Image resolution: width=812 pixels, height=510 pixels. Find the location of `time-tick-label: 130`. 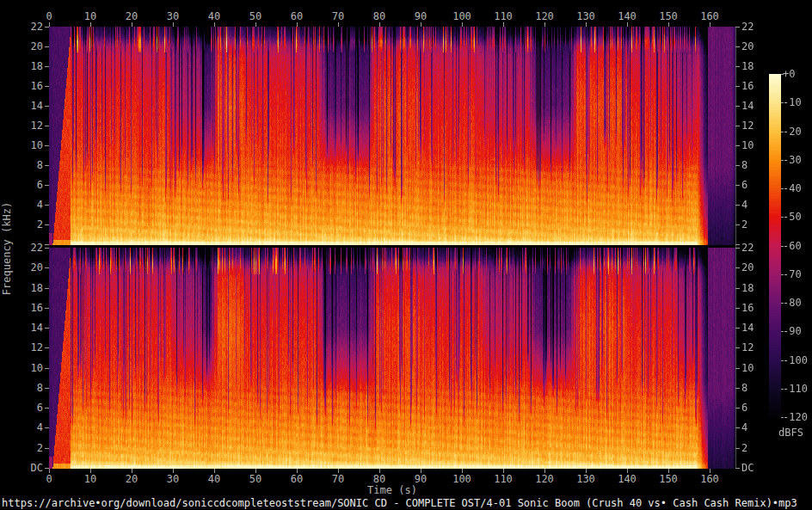

time-tick-label: 130 is located at coordinates (586, 16).